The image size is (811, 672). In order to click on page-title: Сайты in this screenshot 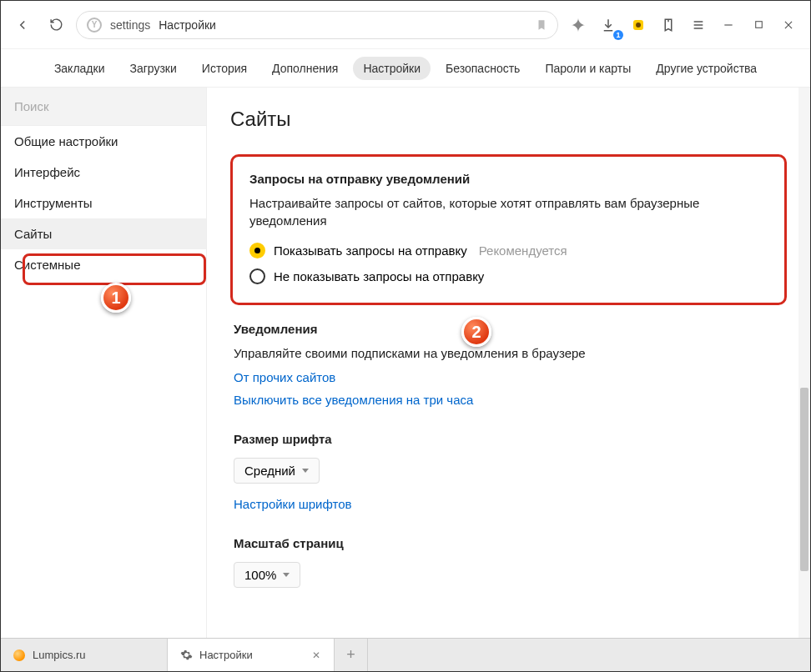, I will do `click(509, 119)`.